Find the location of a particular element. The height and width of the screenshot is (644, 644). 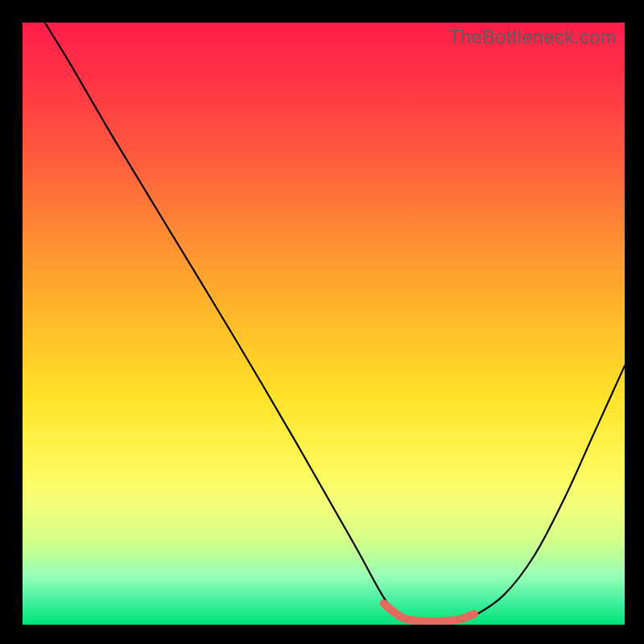

highlight-segment is located at coordinates (429, 613).